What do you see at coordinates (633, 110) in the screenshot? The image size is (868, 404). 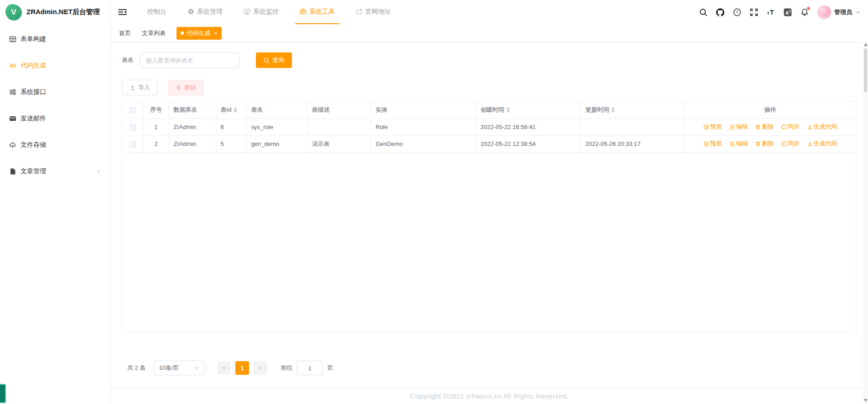 I see `header-updated: 更新时间` at bounding box center [633, 110].